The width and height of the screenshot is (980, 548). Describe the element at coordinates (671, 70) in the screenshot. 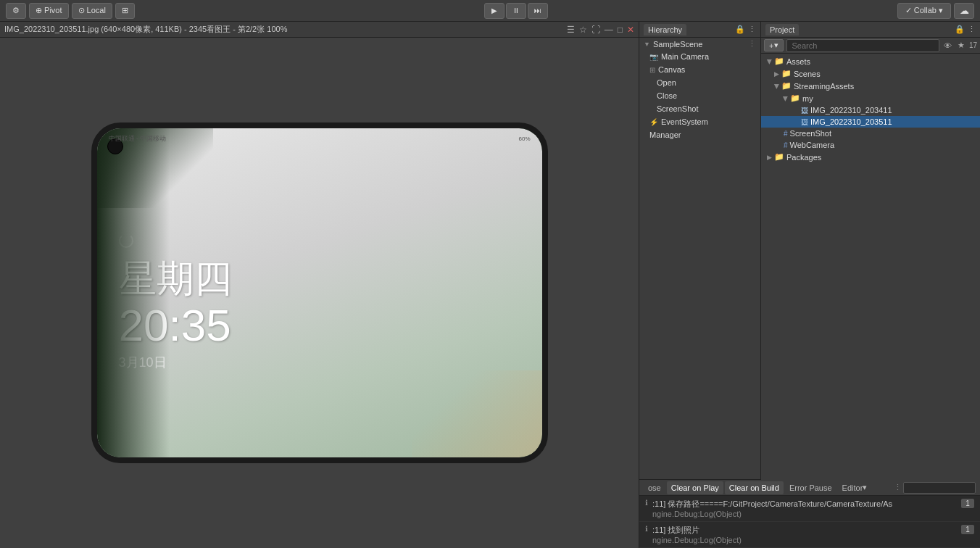

I see `hierarchy-item-label: Canvas` at that location.